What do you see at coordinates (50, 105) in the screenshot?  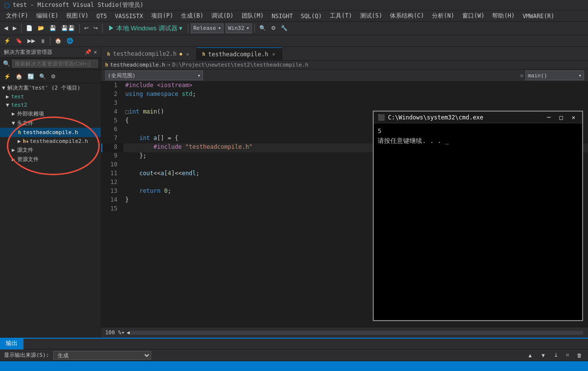 I see `tree-item-test2: ▼ test2` at bounding box center [50, 105].